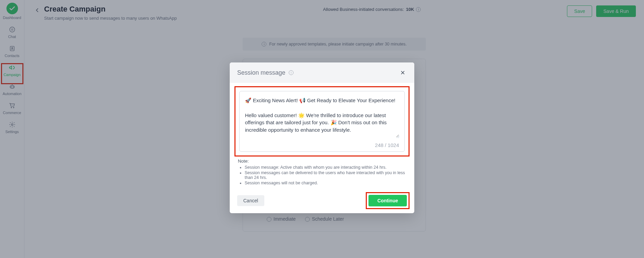 Image resolution: width=644 pixels, height=258 pixels. What do you see at coordinates (326, 175) in the screenshot?
I see `note-item: Session messages can be delivered to the…` at bounding box center [326, 175].